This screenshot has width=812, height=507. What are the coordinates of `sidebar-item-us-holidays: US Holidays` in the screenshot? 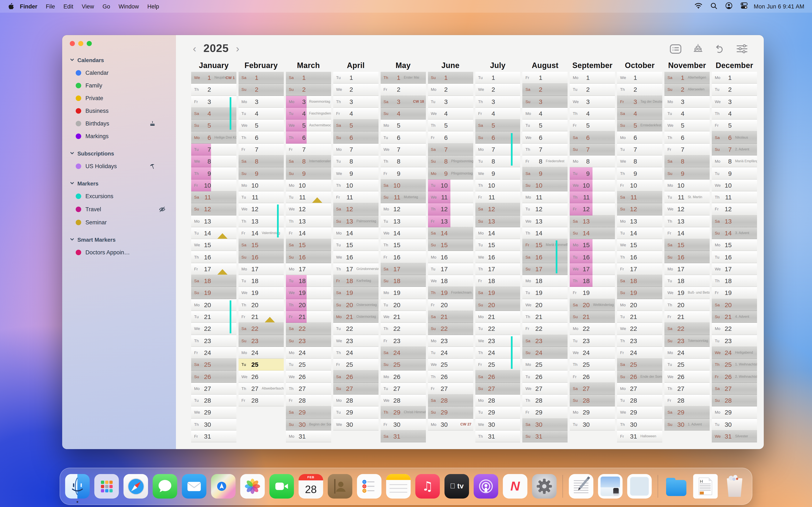 It's located at (126, 166).